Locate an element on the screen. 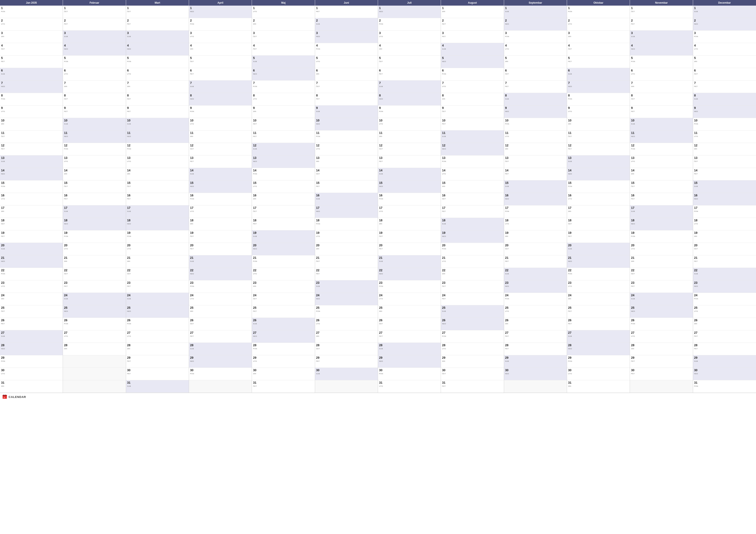  day-cell: 26PON is located at coordinates (94, 324).